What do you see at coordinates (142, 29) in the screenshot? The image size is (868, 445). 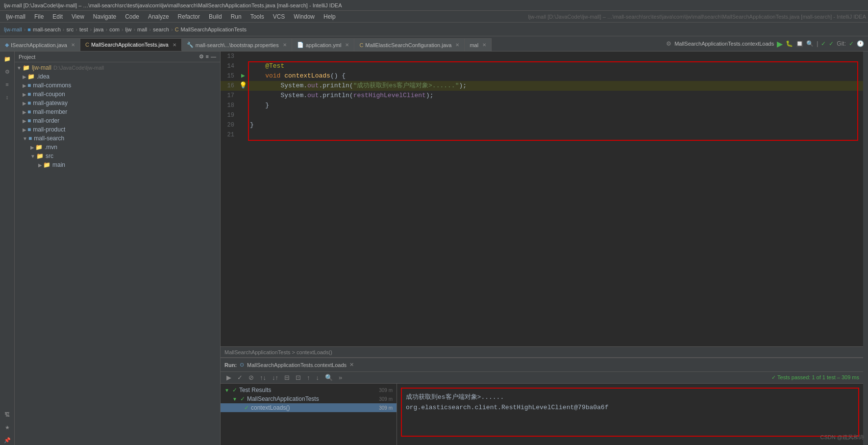 I see `breadcrumb-mall: mall` at bounding box center [142, 29].